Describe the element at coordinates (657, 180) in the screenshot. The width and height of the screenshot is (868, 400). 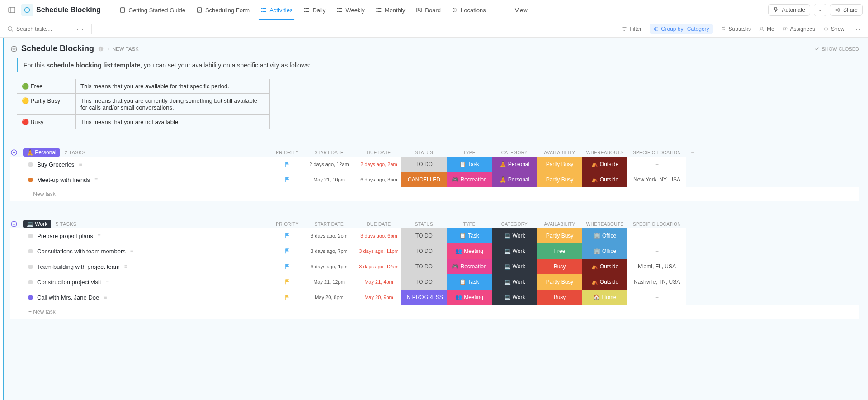
I see `specific-location: New York, NY, USA` at that location.